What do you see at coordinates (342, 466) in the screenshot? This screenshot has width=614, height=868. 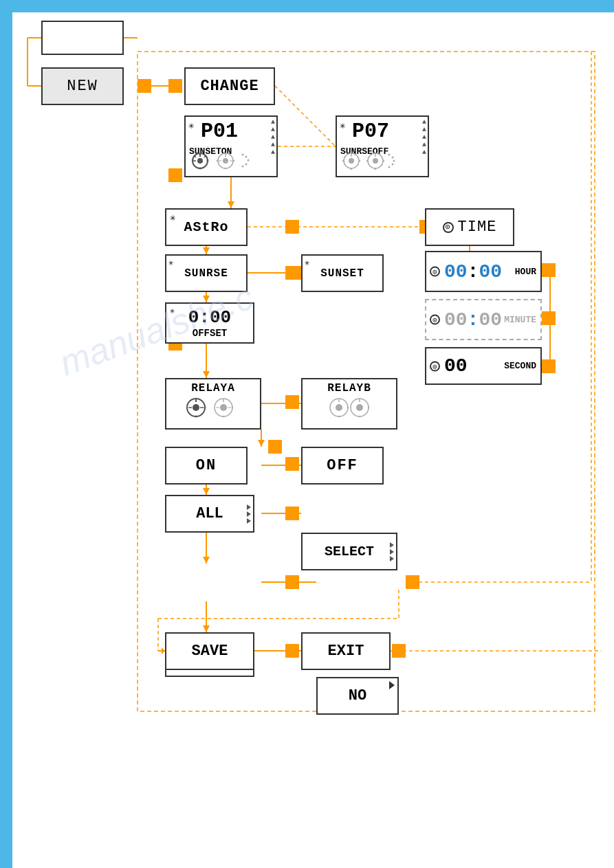 I see `off-box: OFF` at bounding box center [342, 466].